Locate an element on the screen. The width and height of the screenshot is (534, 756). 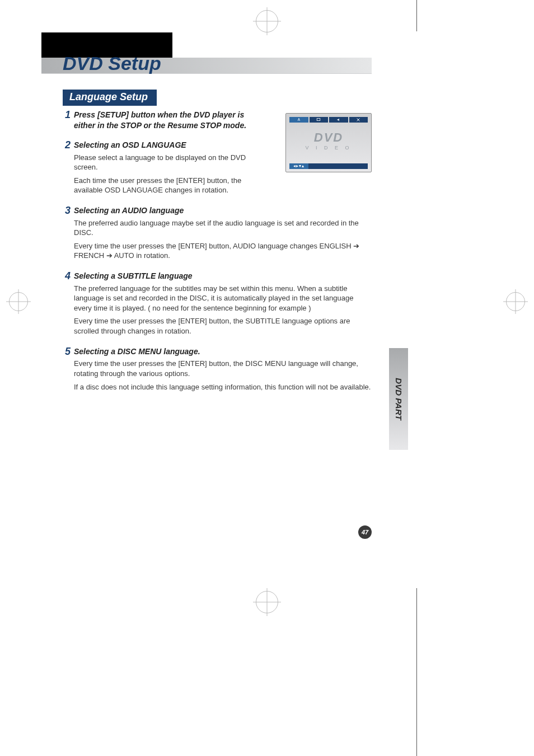
page-number-badge: 47 is located at coordinates (365, 532).